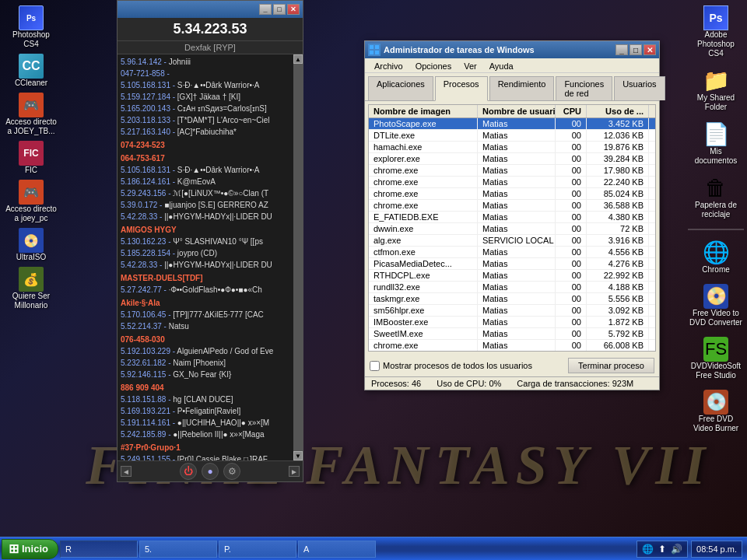  What do you see at coordinates (30, 549) in the screenshot?
I see `start-button: ⊞ Inicio` at bounding box center [30, 549].